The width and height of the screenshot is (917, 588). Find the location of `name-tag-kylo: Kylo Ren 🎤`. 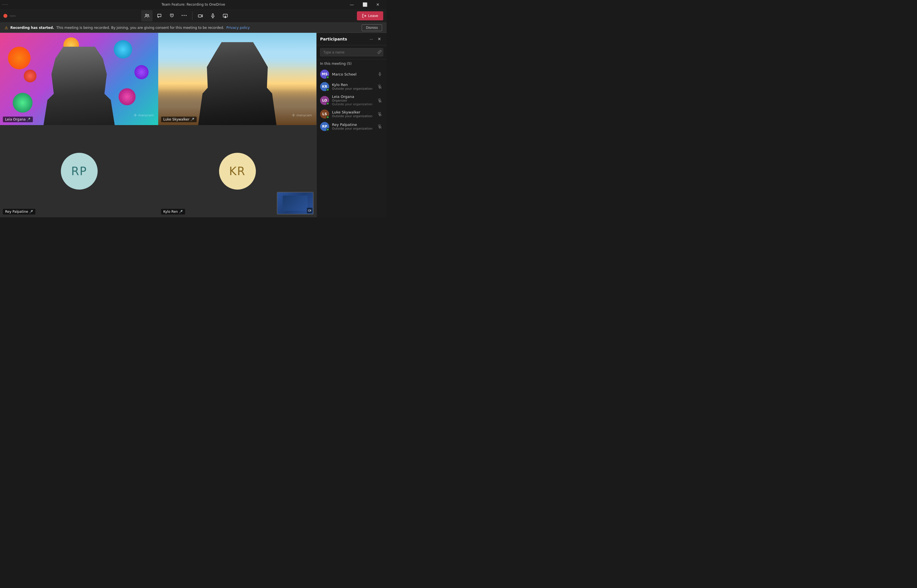

name-tag-kylo: Kylo Ren 🎤 is located at coordinates (173, 212).